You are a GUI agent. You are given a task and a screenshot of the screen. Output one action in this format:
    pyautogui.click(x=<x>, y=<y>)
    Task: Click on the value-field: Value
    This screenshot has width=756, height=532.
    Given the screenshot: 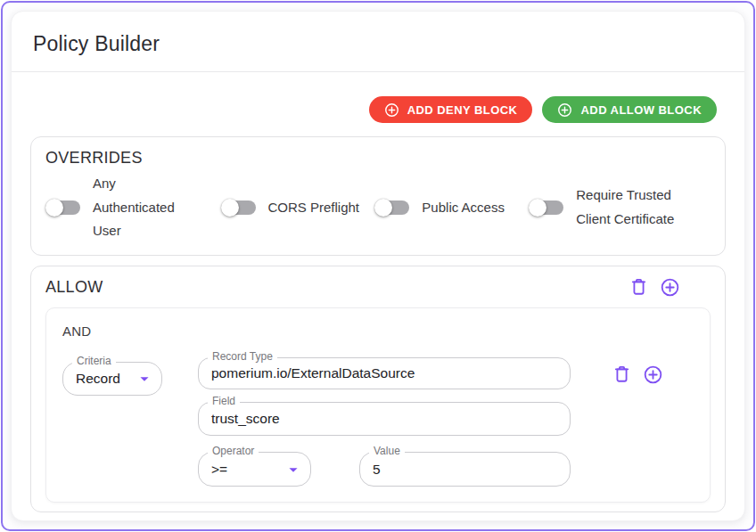 What is the action you would take?
    pyautogui.click(x=465, y=469)
    